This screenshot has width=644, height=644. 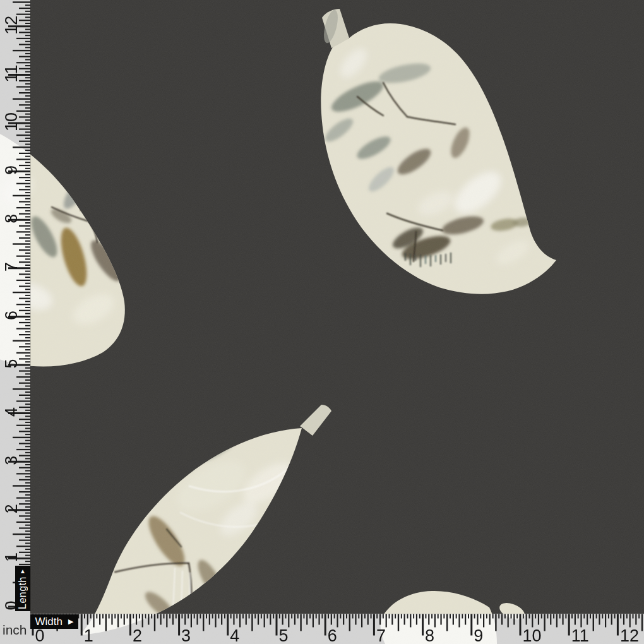 What do you see at coordinates (54, 621) in the screenshot?
I see `width-label-box: Width ▶` at bounding box center [54, 621].